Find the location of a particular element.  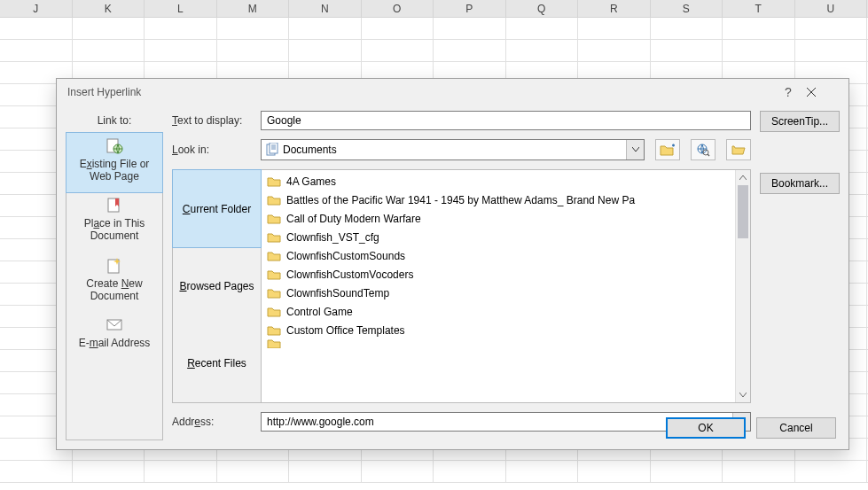

column-header: P is located at coordinates (470, 9).